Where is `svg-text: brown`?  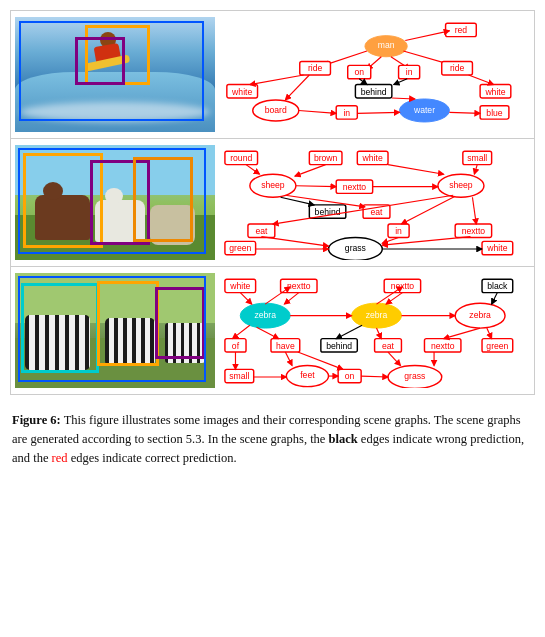 svg-text: brown is located at coordinates (326, 158).